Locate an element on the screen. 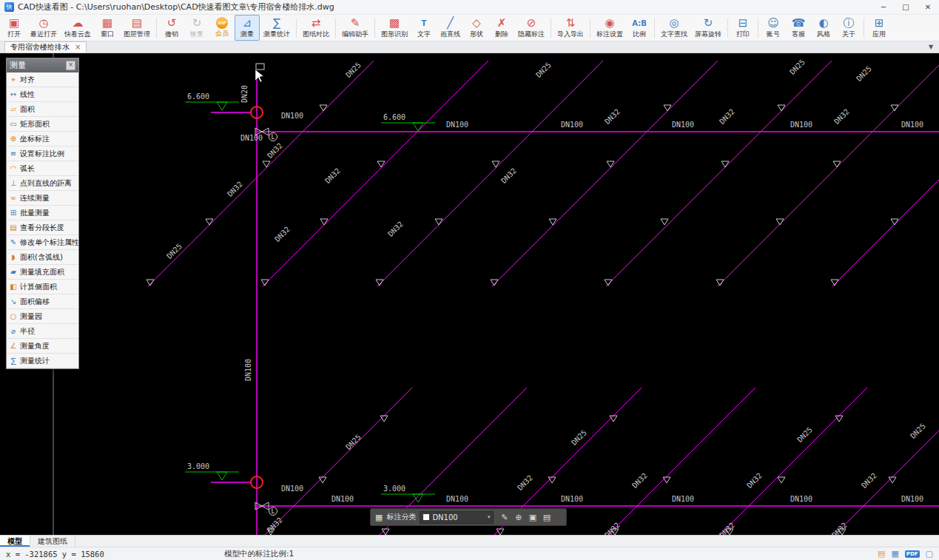 Image resolution: width=939 pixels, height=560 pixels. measure-panel-item: ∠测量角度 is located at coordinates (43, 346).